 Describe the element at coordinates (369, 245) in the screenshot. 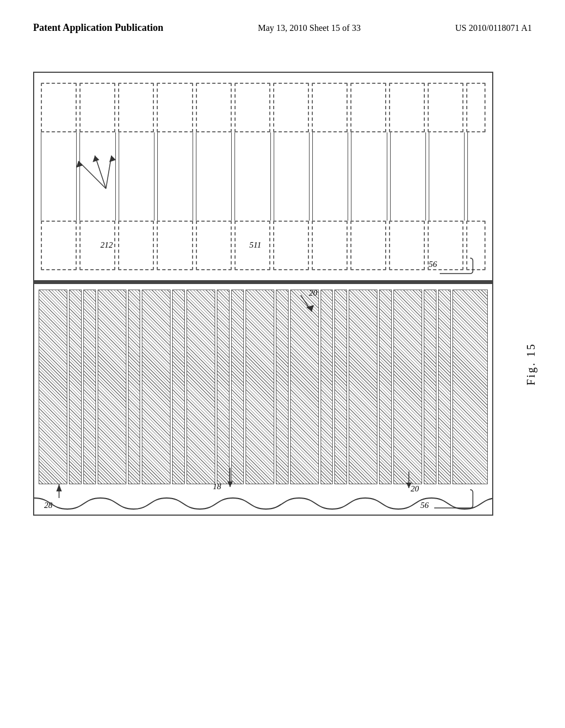

I see `dashed-rect-b9` at that location.